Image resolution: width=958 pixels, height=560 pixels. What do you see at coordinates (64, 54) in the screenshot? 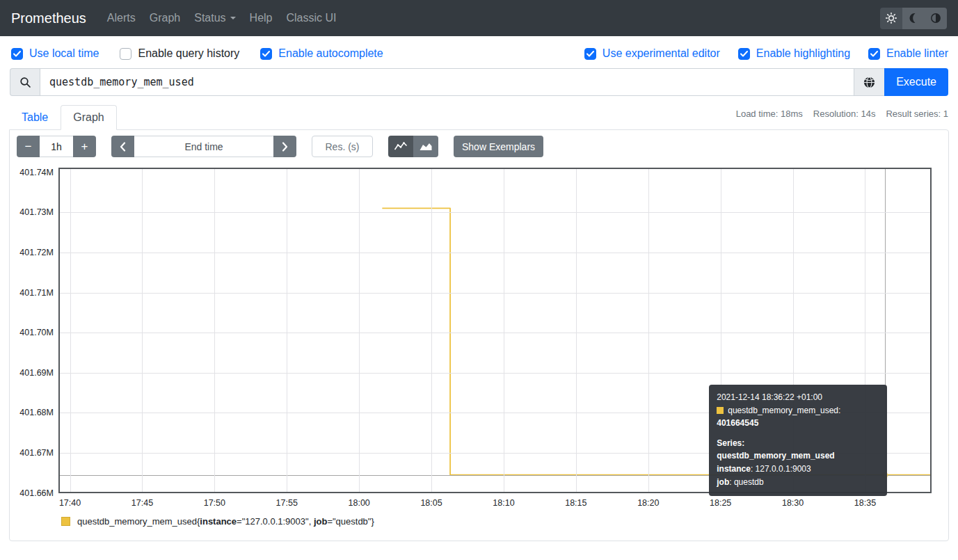
I see `checkbox-label: Use local time` at bounding box center [64, 54].